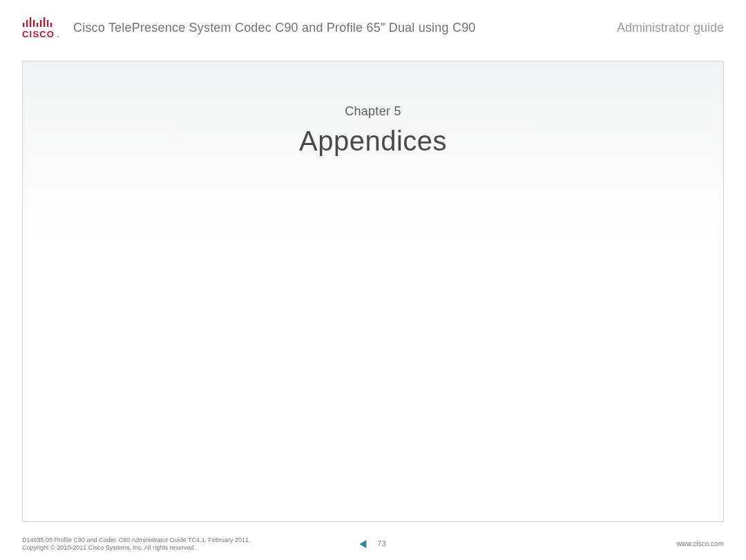  I want to click on svg-text: CISCO, so click(39, 35).